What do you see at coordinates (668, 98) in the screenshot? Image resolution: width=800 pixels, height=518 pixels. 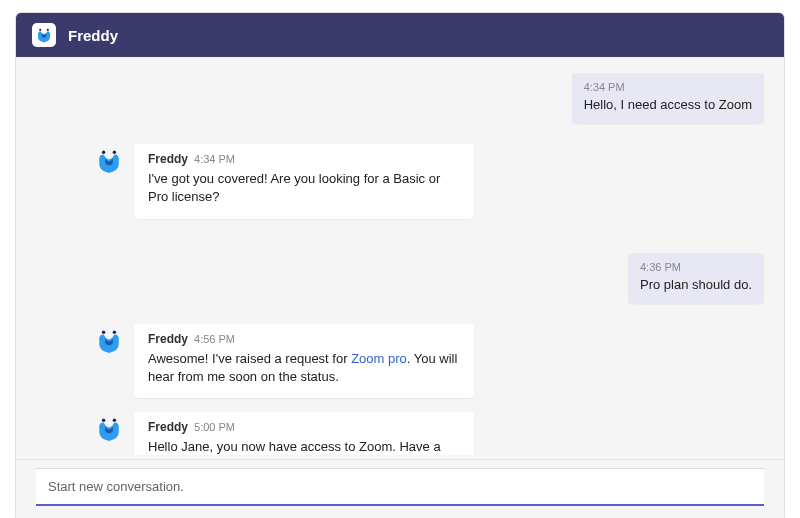 I see `user-message-bubble: 4:34 PM Hello, I need access to Zoom` at bounding box center [668, 98].